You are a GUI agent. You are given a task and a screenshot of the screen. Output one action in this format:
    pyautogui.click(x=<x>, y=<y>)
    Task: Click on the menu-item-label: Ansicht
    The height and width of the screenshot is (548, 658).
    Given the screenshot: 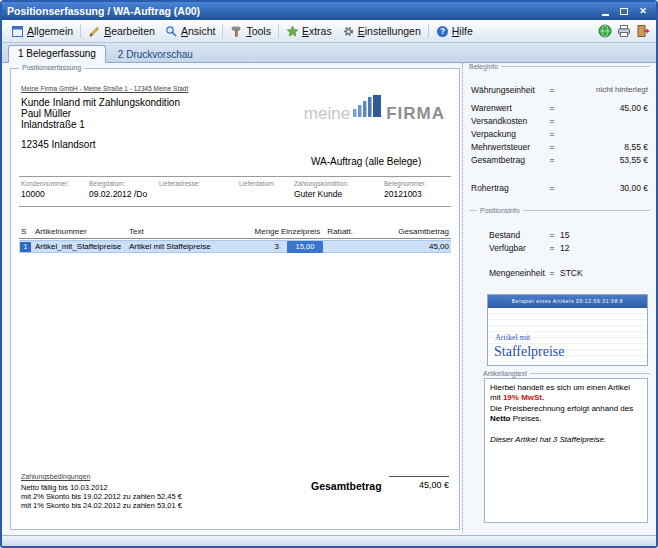 What is the action you would take?
    pyautogui.click(x=198, y=32)
    